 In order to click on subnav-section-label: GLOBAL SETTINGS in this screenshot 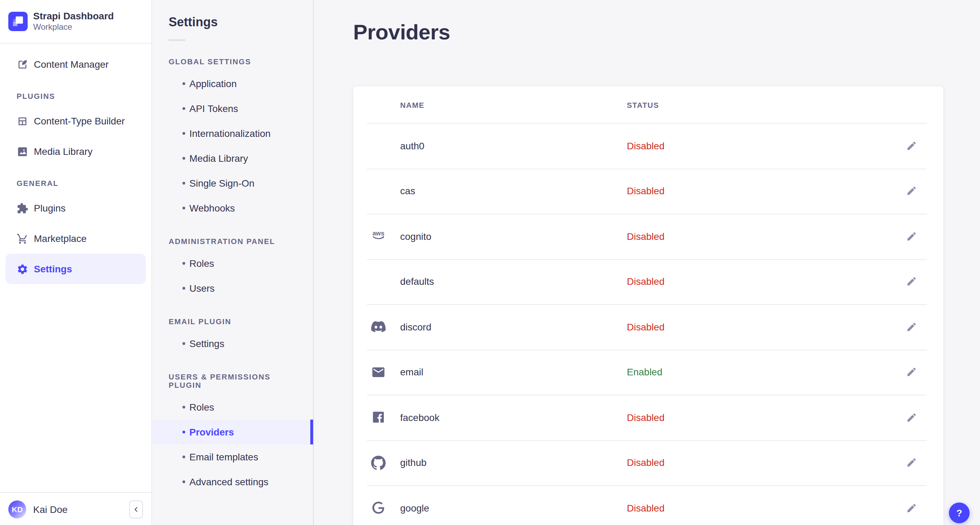, I will do `click(232, 62)`.